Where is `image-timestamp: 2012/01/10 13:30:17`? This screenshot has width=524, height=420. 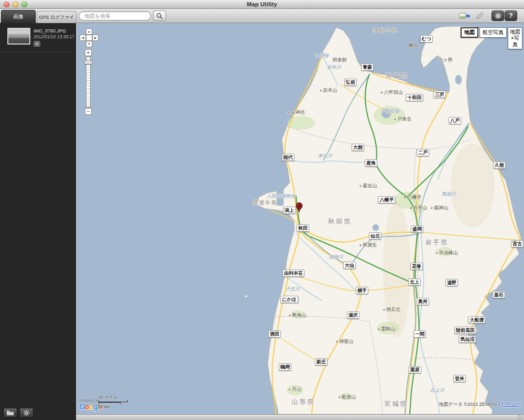 image-timestamp: 2012/01/10 13:30:17 is located at coordinates (53, 37).